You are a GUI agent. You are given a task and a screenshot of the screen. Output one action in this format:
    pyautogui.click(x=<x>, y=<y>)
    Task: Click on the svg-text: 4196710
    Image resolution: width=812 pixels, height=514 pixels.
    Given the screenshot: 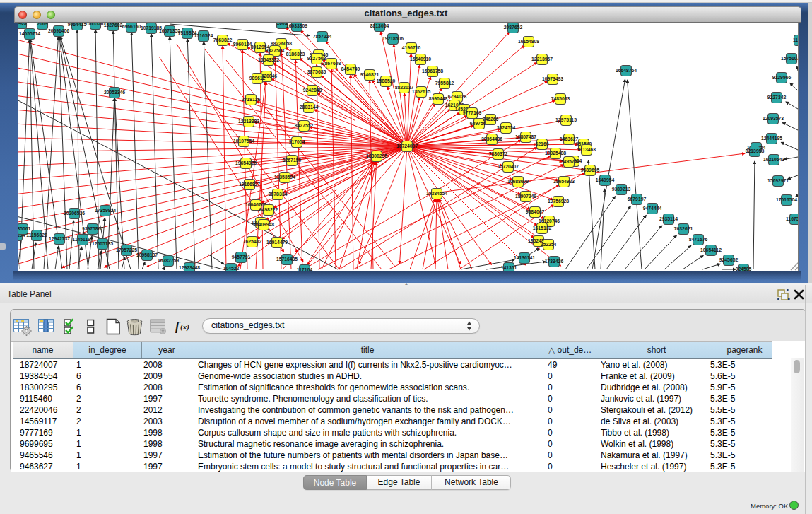 What is the action you would take?
    pyautogui.click(x=411, y=48)
    